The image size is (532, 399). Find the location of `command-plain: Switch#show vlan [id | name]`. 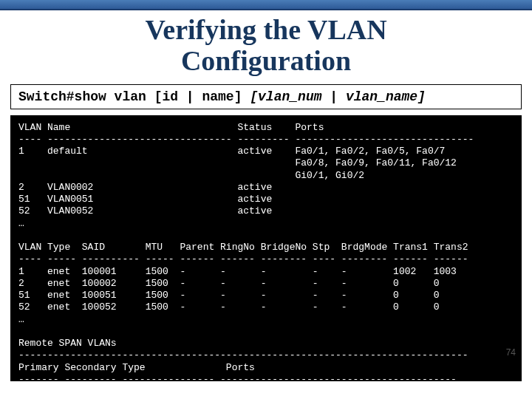

command-plain: Switch#show vlan [id | name] is located at coordinates (134, 97).